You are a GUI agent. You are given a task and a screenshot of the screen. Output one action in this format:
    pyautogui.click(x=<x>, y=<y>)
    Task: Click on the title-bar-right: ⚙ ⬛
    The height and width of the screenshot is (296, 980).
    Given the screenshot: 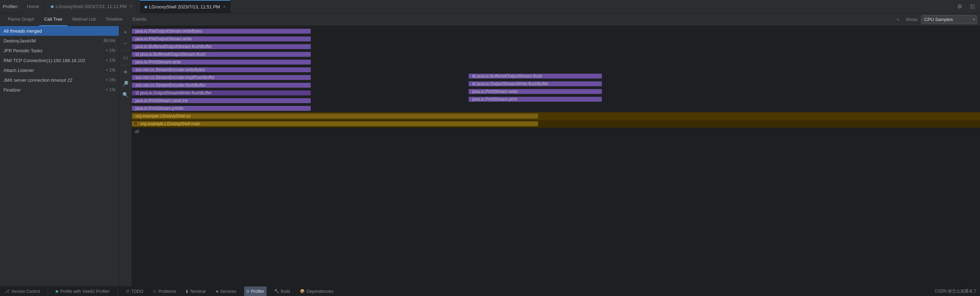 What is the action you would take?
    pyautogui.click(x=966, y=7)
    